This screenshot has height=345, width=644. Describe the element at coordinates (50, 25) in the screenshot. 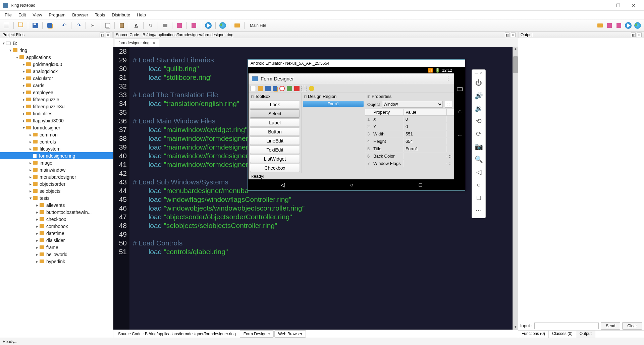

I see `save-all-button` at that location.